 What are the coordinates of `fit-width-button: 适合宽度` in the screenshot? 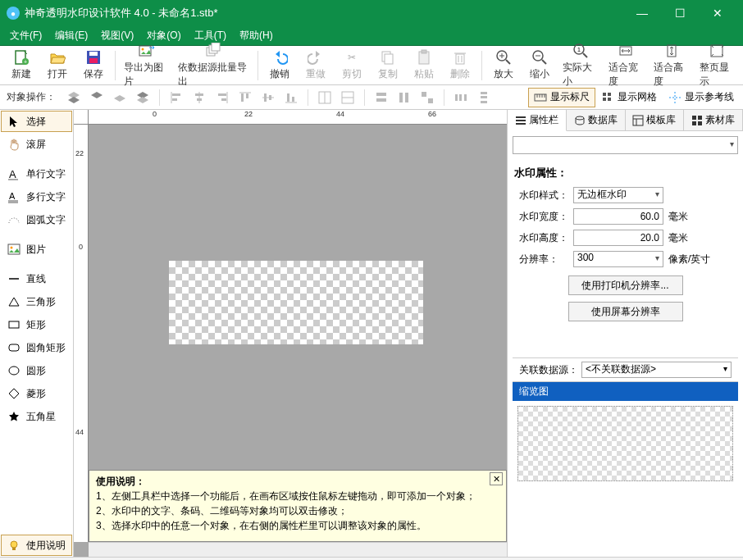 It's located at (627, 66).